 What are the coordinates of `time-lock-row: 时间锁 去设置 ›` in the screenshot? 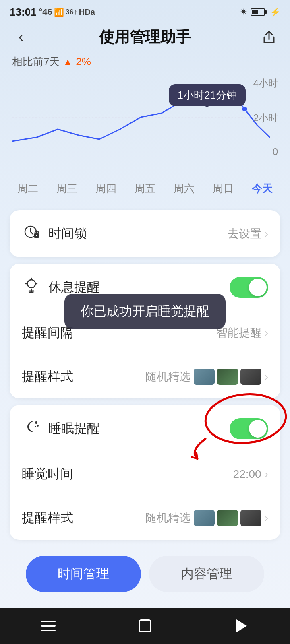 It's located at (145, 233).